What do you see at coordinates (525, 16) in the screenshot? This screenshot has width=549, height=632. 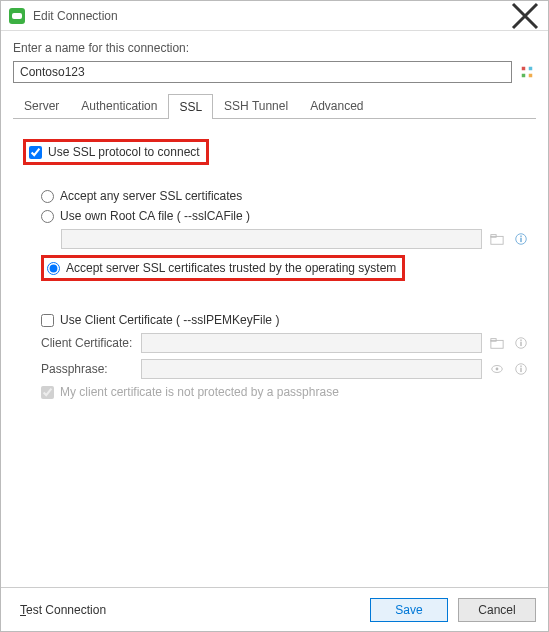 I see `close-icon` at bounding box center [525, 16].